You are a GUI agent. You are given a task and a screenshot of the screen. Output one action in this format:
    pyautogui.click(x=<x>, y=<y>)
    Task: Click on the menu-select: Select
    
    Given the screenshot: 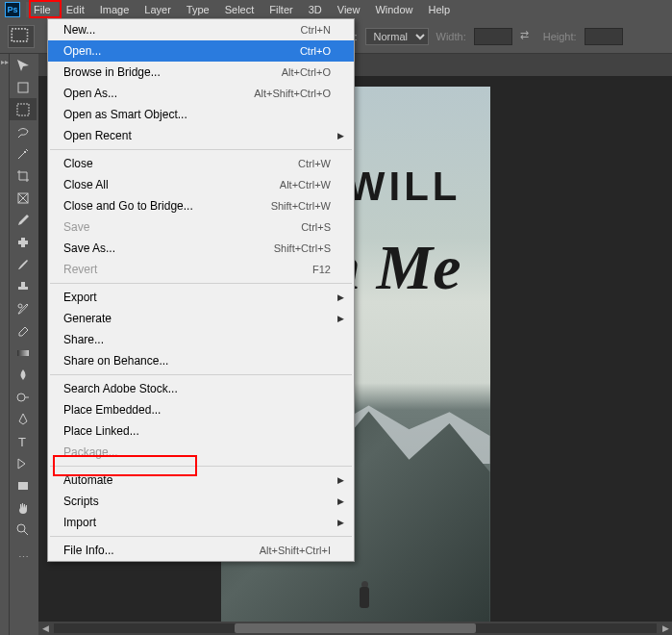 What is the action you would take?
    pyautogui.click(x=240, y=10)
    